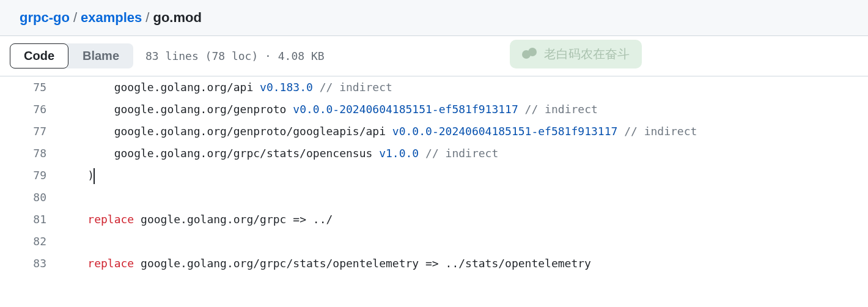  What do you see at coordinates (434, 18) in the screenshot?
I see `header: grpc-go / examples / go.mod` at bounding box center [434, 18].